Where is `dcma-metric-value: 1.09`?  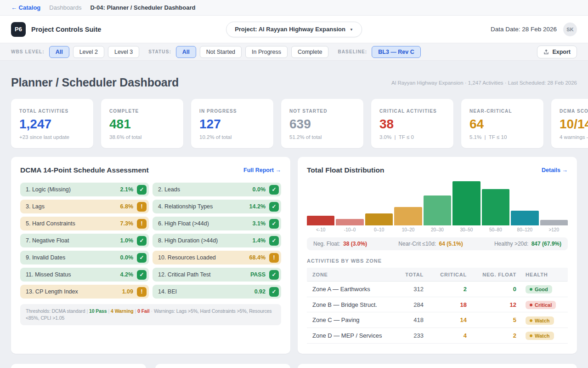
dcma-metric-value: 1.09 is located at coordinates (128, 292).